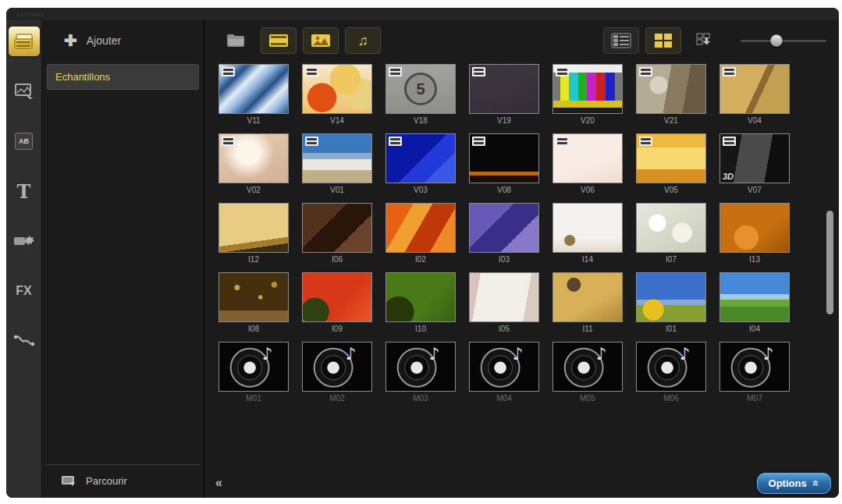 This screenshot has height=504, width=842. What do you see at coordinates (321, 41) in the screenshot?
I see `filter-photos-button` at bounding box center [321, 41].